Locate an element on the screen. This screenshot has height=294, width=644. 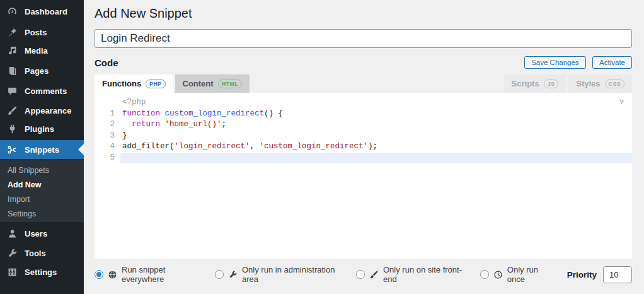
dashboard-icon is located at coordinates (13, 11).